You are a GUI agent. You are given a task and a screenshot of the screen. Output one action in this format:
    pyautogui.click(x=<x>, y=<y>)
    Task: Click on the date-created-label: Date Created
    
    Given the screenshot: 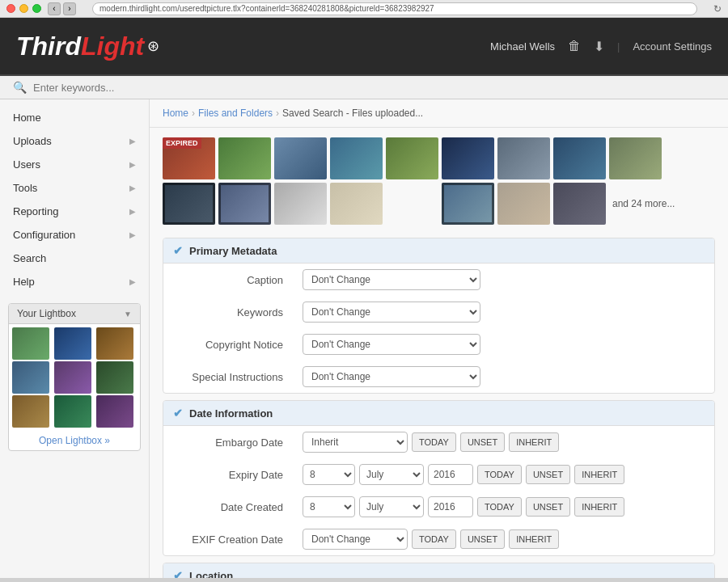 What is the action you would take?
    pyautogui.click(x=228, y=507)
    